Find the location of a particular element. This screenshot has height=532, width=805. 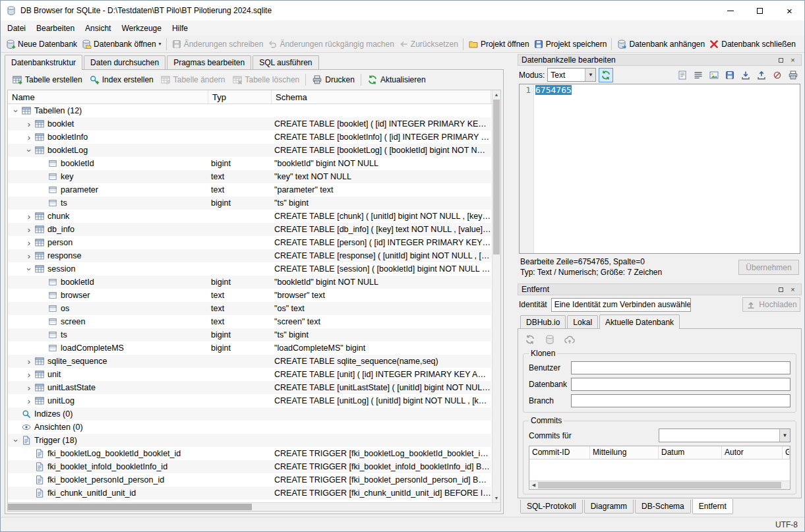

scroll-left-icon: ◀ is located at coordinates (534, 485).